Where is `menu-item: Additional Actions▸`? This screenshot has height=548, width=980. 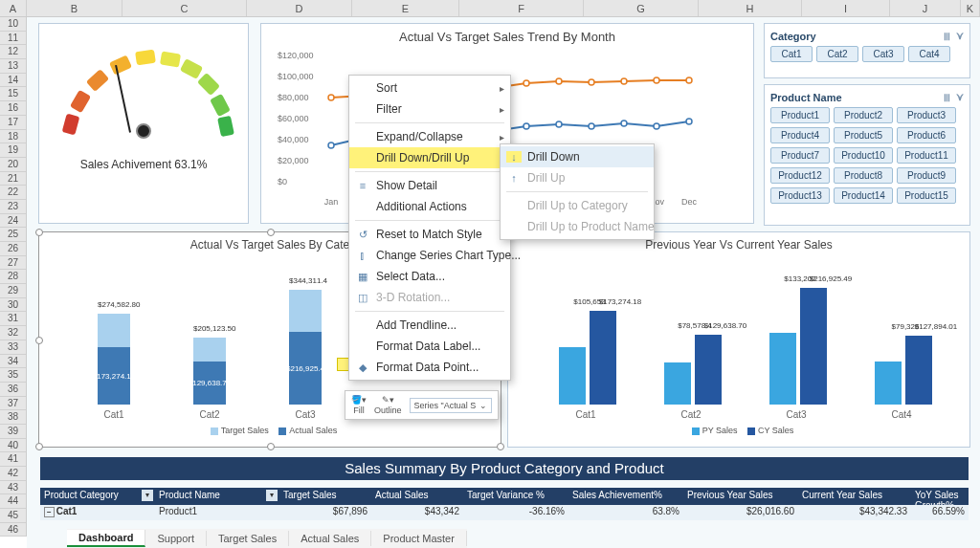
menu-item: Additional Actions▸ is located at coordinates (430, 207).